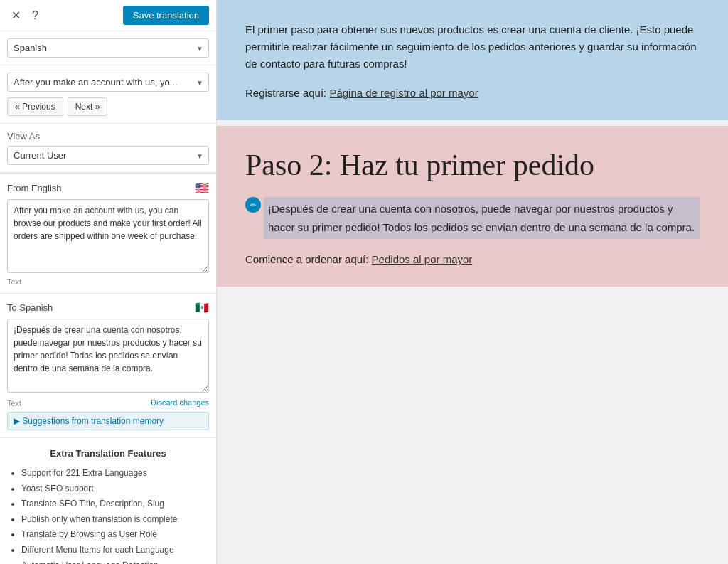  What do you see at coordinates (202, 307) in the screenshot?
I see `spanish-flag-icon: 🇲🇽` at bounding box center [202, 307].